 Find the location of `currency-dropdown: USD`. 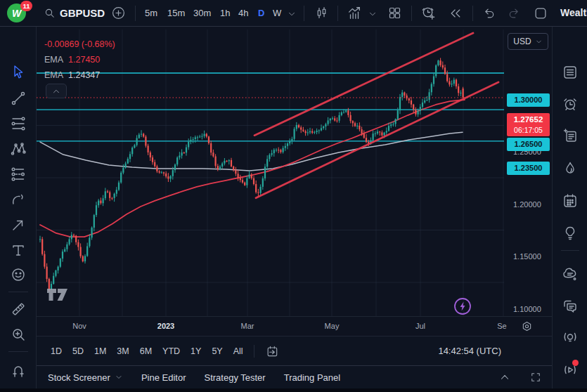

currency-dropdown: USD is located at coordinates (528, 41).